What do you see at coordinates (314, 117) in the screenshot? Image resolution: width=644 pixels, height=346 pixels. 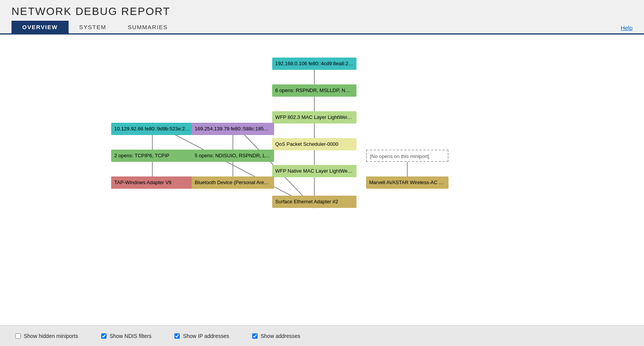 I see `node-n3: WFP 802.3 MAC Layer LightWeight Fi` at bounding box center [314, 117].